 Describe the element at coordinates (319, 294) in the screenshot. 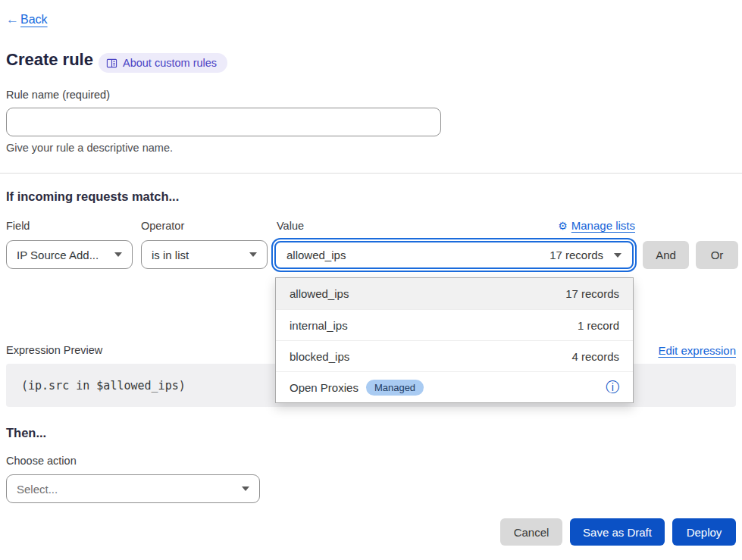

I see `option-name: allowed_ips` at that location.